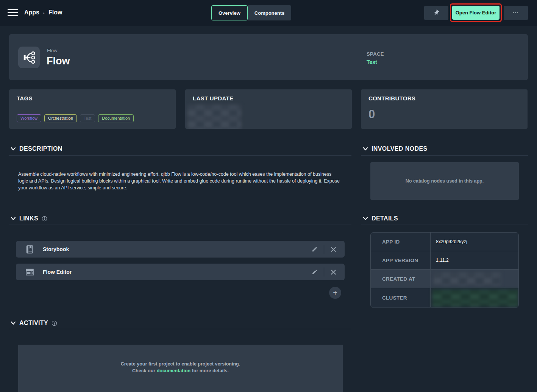  Describe the element at coordinates (335, 293) in the screenshot. I see `add-link-button: +` at that location.